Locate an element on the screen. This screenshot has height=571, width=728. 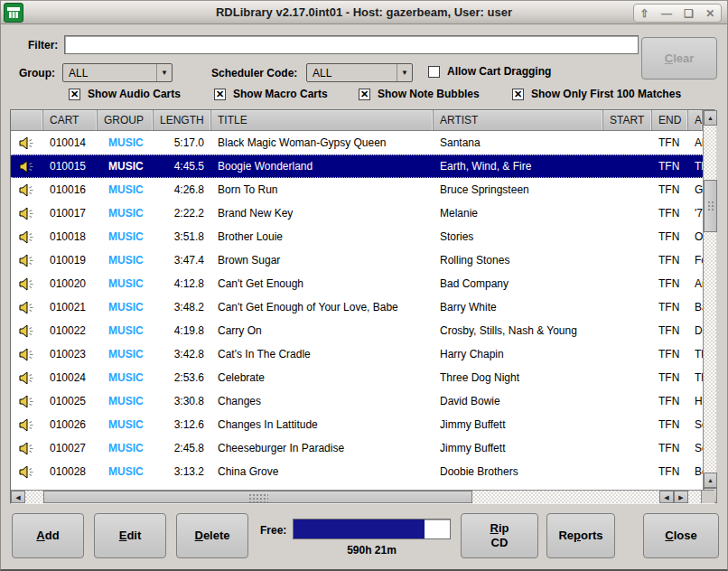
table-row: 010026MUSIC3:12.6Changes In LattitudeJim… is located at coordinates (357, 425).